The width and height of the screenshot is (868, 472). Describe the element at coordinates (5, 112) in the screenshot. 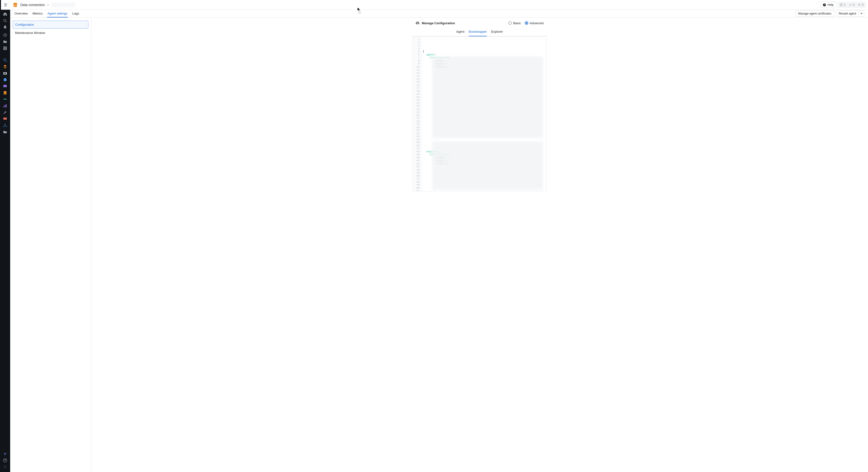

I see `wrench-app-icon` at that location.